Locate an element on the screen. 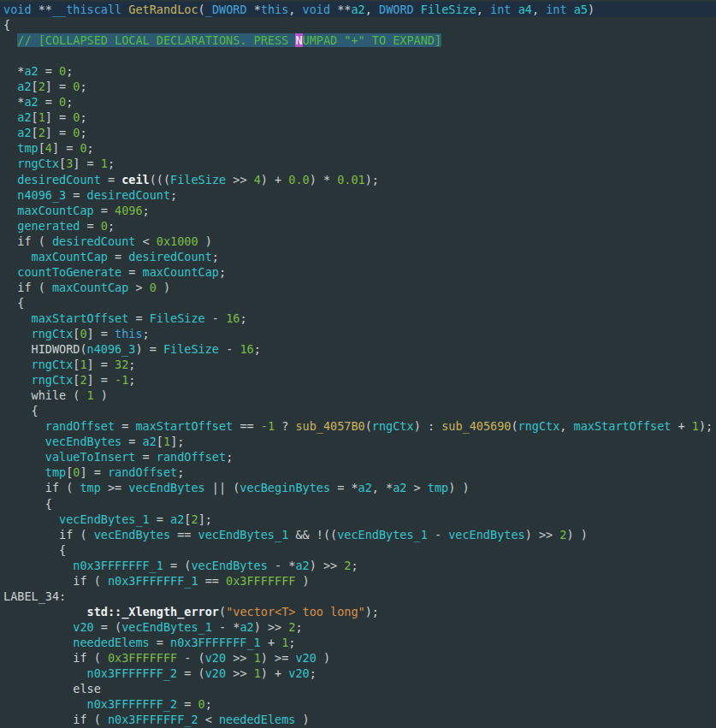 The width and height of the screenshot is (716, 728). code-line: maxCountCap = 4096; is located at coordinates (359, 210).